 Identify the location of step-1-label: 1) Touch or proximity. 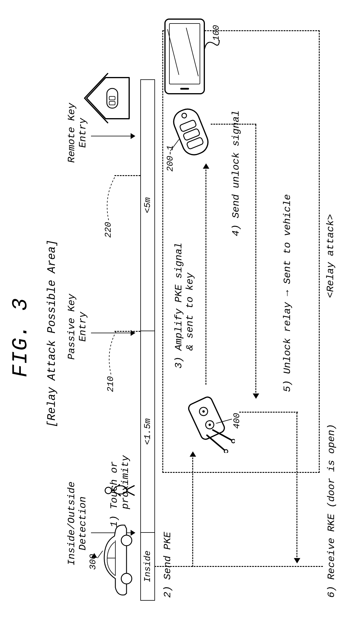
(120, 491).